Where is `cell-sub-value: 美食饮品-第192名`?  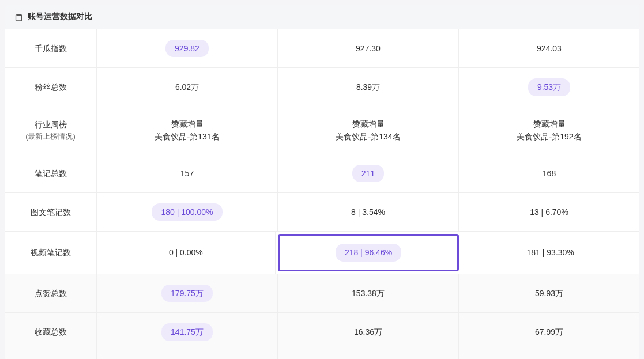
cell-sub-value: 美食饮品-第192名 is located at coordinates (549, 137).